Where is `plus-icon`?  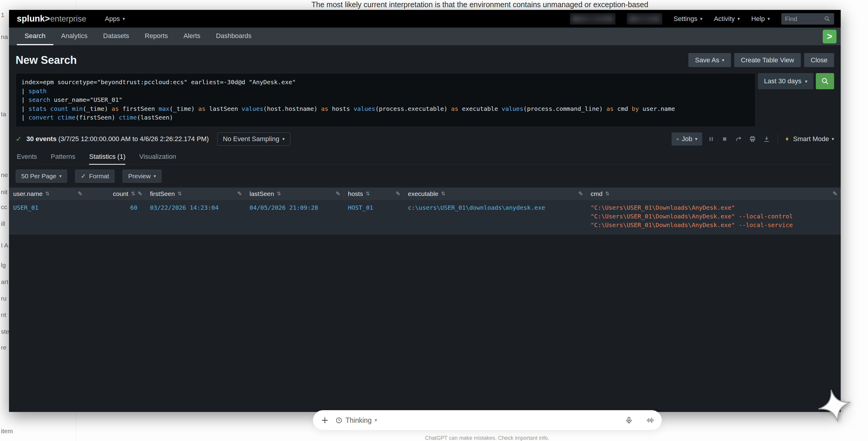
plus-icon is located at coordinates (325, 420).